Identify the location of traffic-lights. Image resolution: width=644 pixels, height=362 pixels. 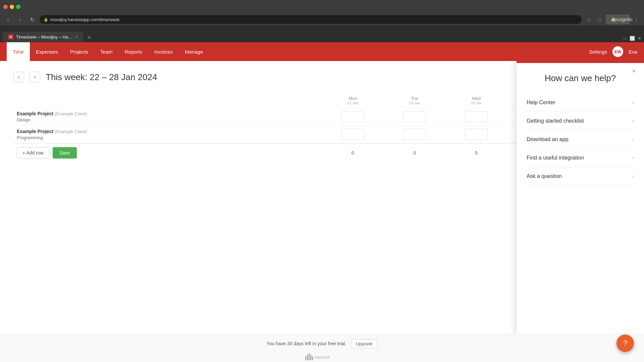
(12, 7).